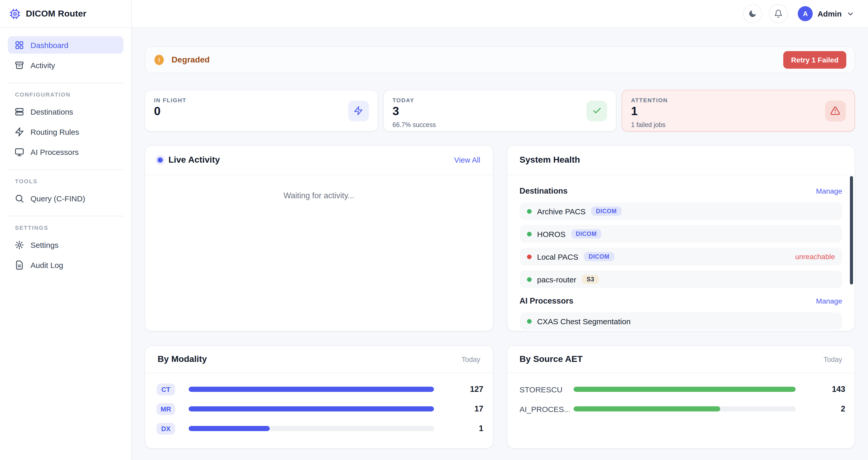 This screenshot has height=460, width=868. Describe the element at coordinates (20, 244) in the screenshot. I see `gear-icon` at that location.